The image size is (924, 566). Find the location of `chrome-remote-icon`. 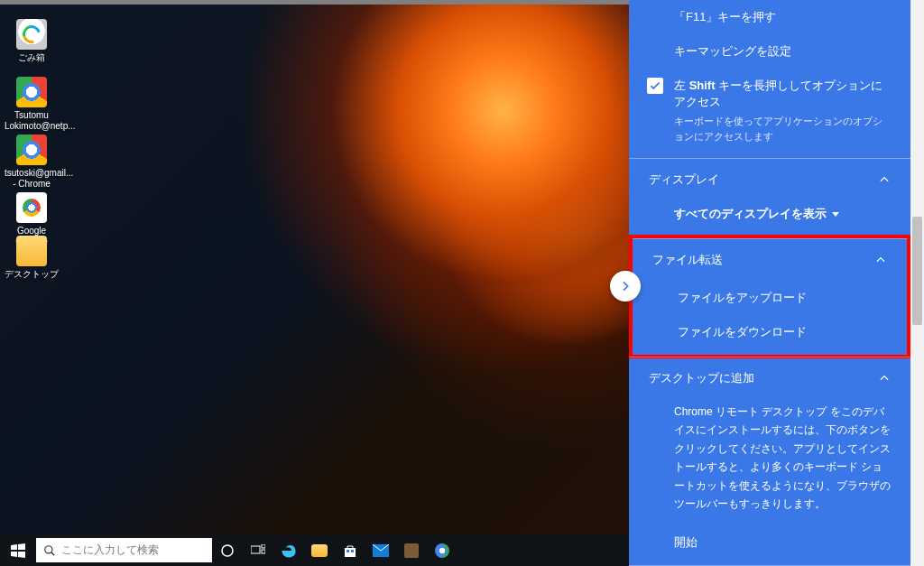

chrome-remote-icon is located at coordinates (442, 551).